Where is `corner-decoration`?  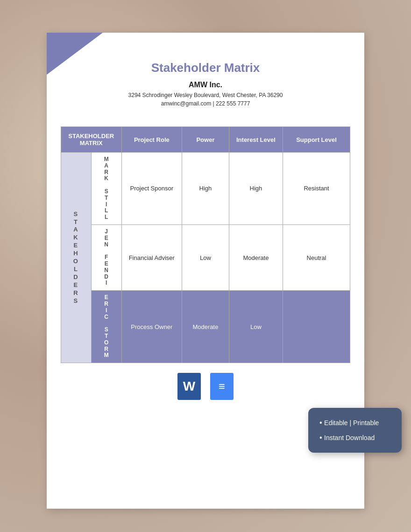 corner-decoration is located at coordinates (75, 54).